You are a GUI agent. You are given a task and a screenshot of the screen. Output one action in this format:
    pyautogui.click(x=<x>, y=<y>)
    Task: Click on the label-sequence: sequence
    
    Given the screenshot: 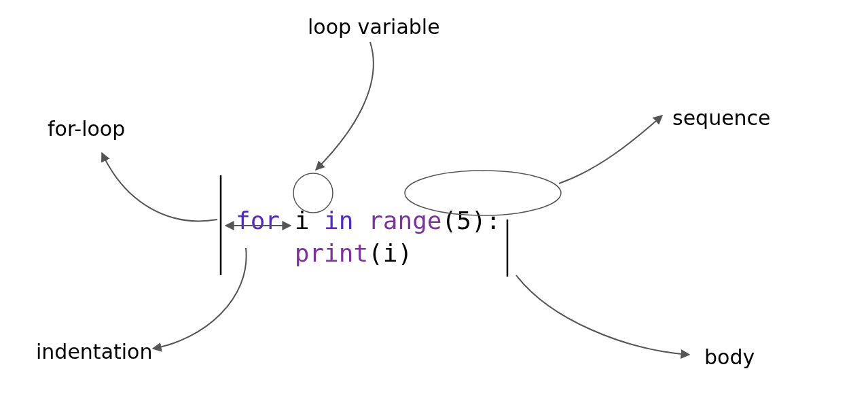 What is the action you would take?
    pyautogui.click(x=721, y=118)
    